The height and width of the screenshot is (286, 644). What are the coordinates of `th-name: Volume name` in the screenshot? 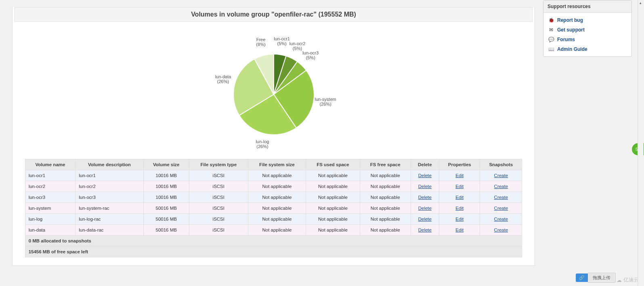 It's located at (50, 165).